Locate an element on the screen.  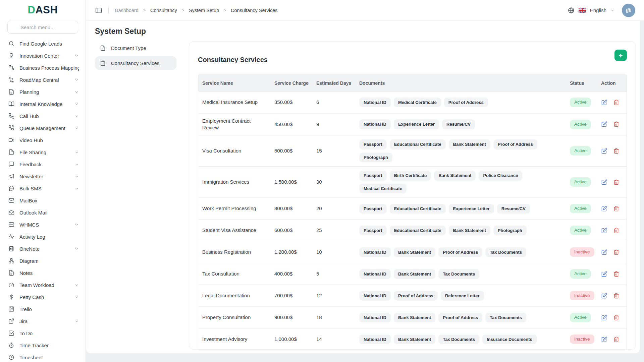
sidebar-item-timesheet: Timesheet is located at coordinates (43, 357).